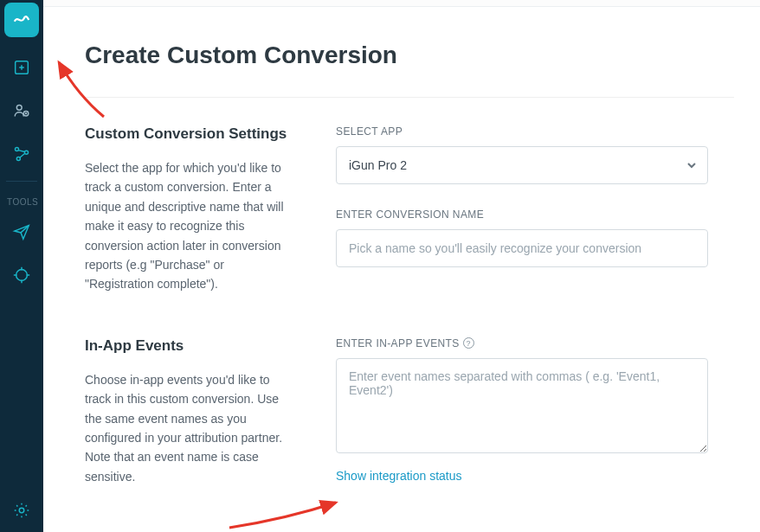 Image resolution: width=760 pixels, height=532 pixels. Describe the element at coordinates (399, 476) in the screenshot. I see `integration-status-link: Show integration status` at that location.